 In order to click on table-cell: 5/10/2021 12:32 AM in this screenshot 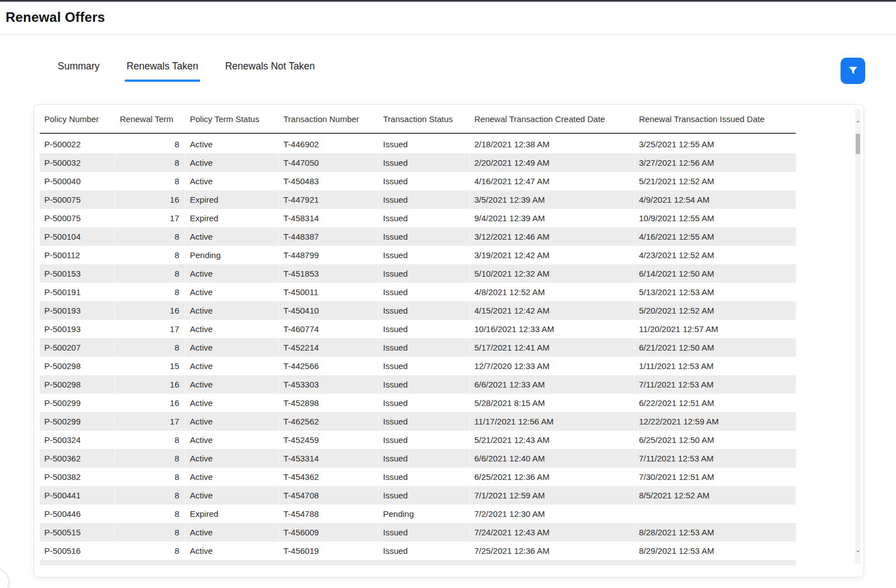, I will do `click(552, 273)`.